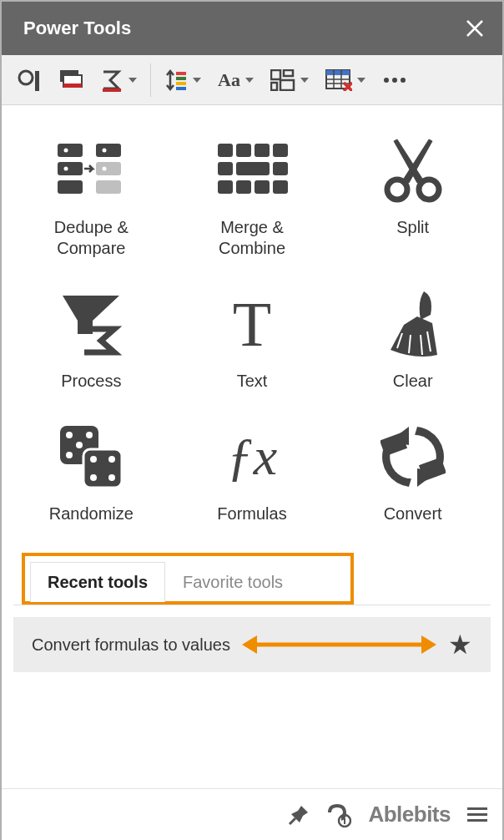 This screenshot has width=504, height=840. I want to click on recent-tool-label: Convert formulas to values, so click(131, 645).